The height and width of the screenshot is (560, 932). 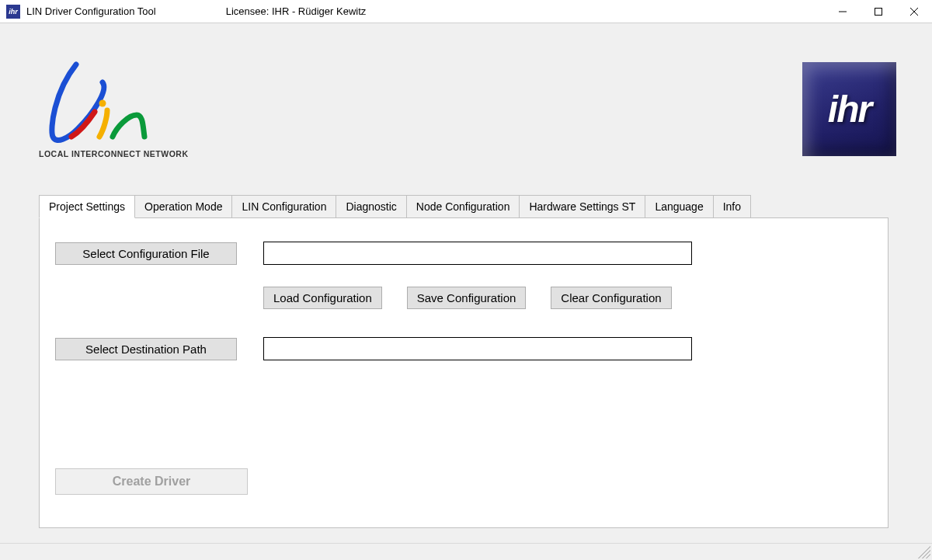 What do you see at coordinates (582, 207) in the screenshot?
I see `tab-label: Hardware Settings ST` at bounding box center [582, 207].